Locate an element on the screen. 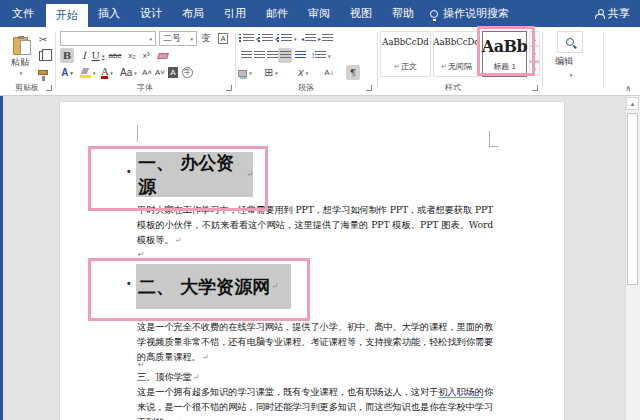 The image size is (640, 420). scrollbar-thumb is located at coordinates (632, 199).